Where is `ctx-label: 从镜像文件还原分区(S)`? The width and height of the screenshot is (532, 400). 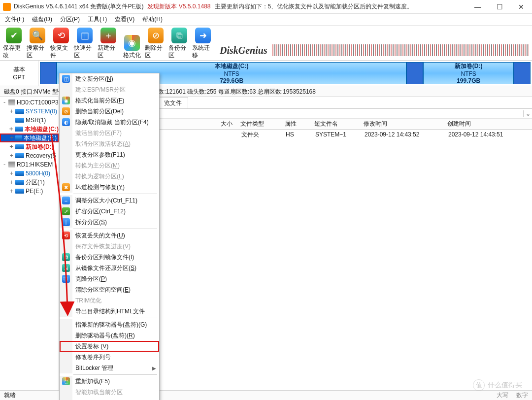 ctx-label: 从镜像文件还原分区(S) is located at coordinates (116, 268).